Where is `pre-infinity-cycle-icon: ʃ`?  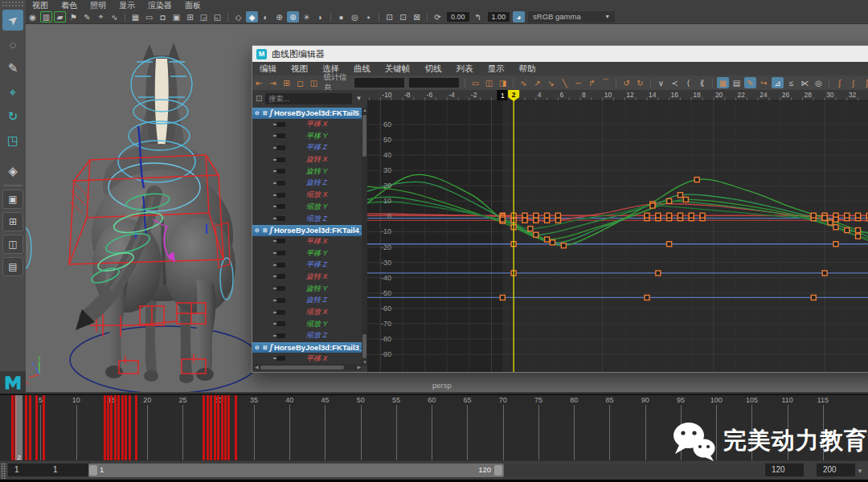
pre-infinity-cycle-icon: ʃ is located at coordinates (839, 83).